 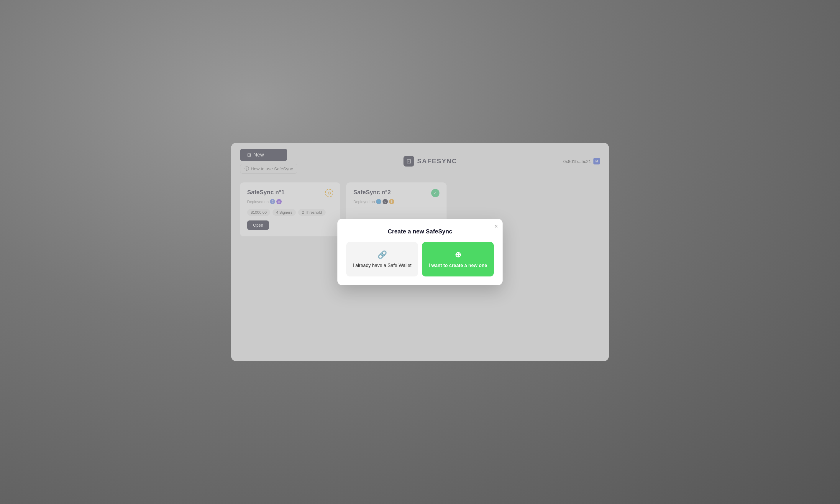 What do you see at coordinates (458, 266) in the screenshot?
I see `option-new-label: I want to create a new one` at bounding box center [458, 266].